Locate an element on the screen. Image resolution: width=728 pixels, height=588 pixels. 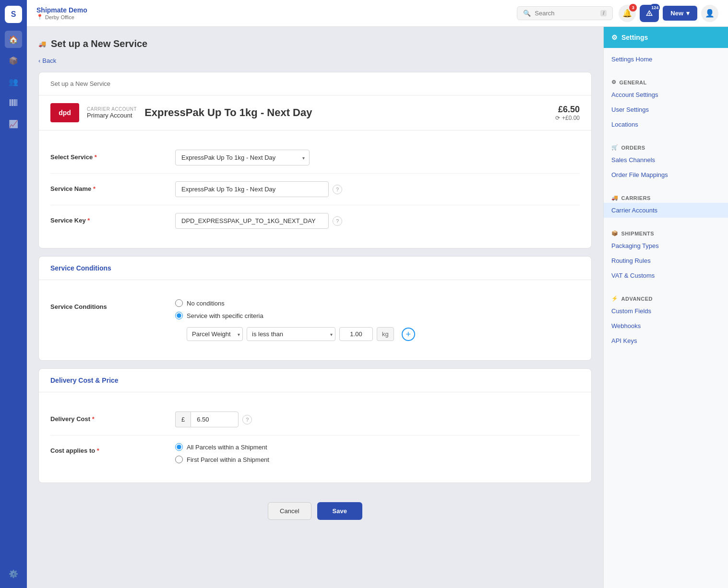
radio-first-parcel-input is located at coordinates (179, 459).